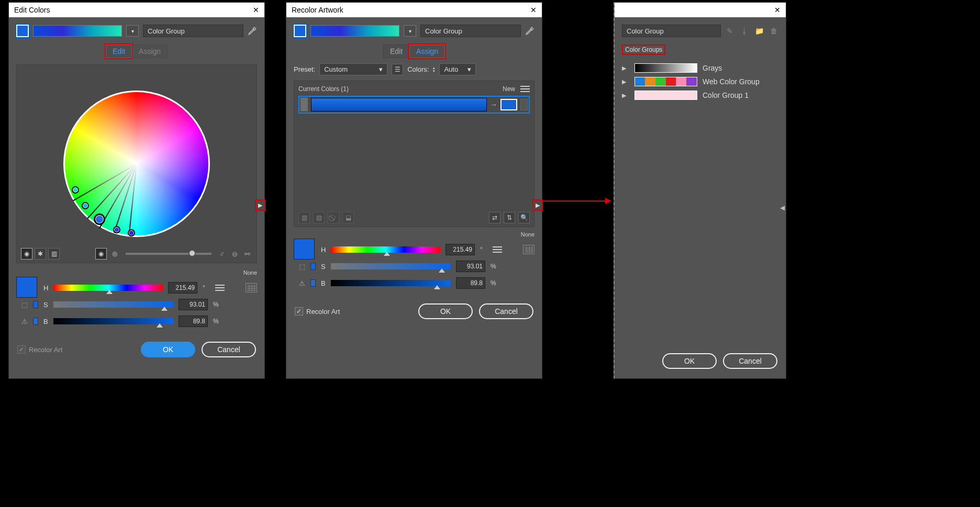  I want to click on wheel-bars-icon: ▥, so click(54, 254).